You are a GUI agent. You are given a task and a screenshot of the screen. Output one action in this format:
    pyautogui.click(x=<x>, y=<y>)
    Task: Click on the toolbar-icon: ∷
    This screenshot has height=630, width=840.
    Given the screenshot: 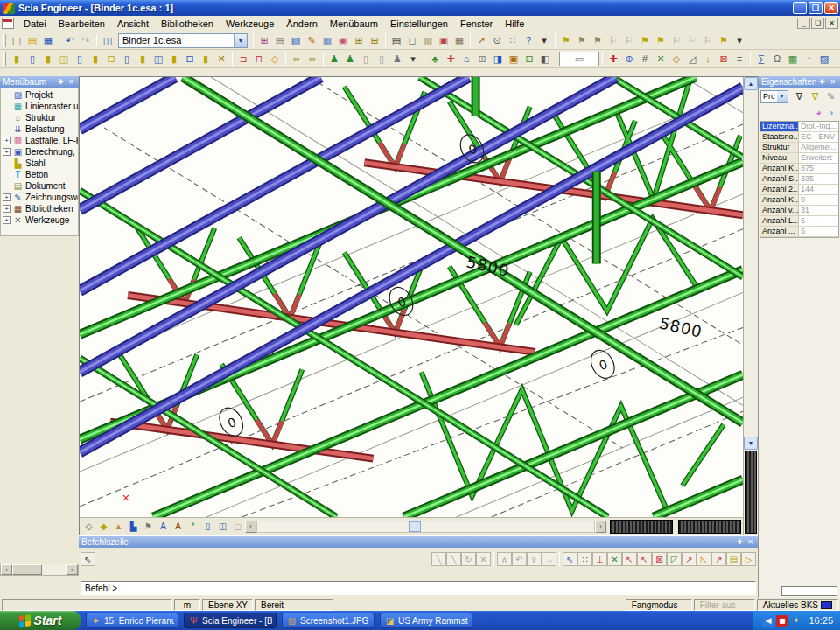 What is the action you would take?
    pyautogui.click(x=513, y=40)
    